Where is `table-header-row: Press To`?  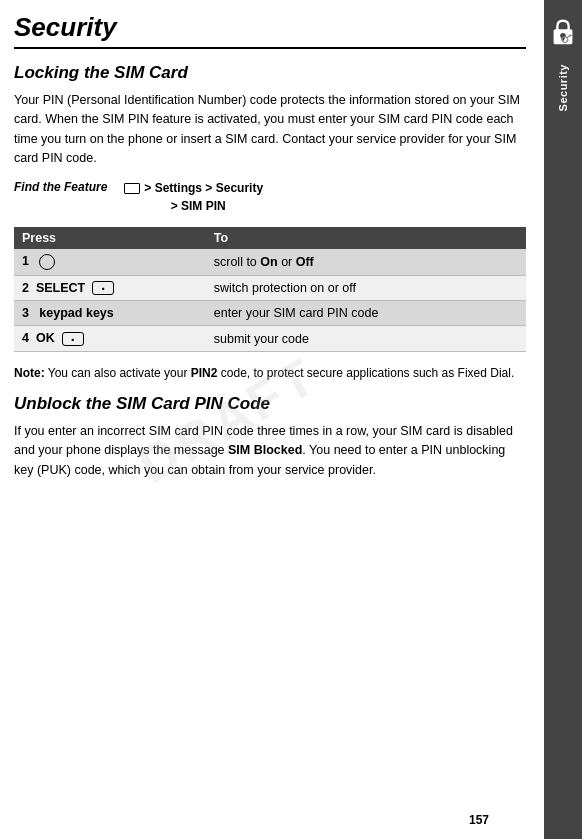 table-header-row: Press To is located at coordinates (270, 238).